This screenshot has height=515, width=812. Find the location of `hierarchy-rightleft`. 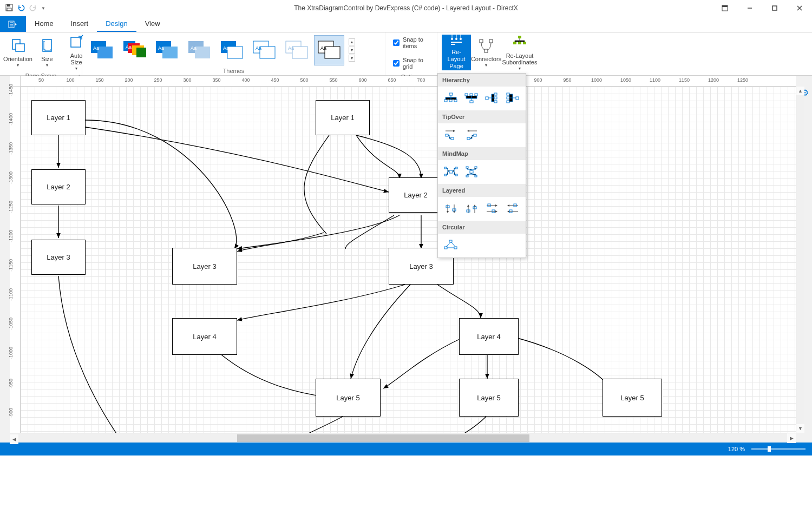

hierarchy-rightleft is located at coordinates (513, 98).